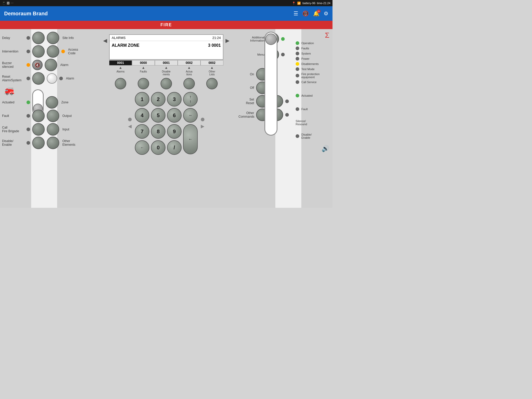 This screenshot has height=399, width=532. I want to click on num-8: 8, so click(158, 131).